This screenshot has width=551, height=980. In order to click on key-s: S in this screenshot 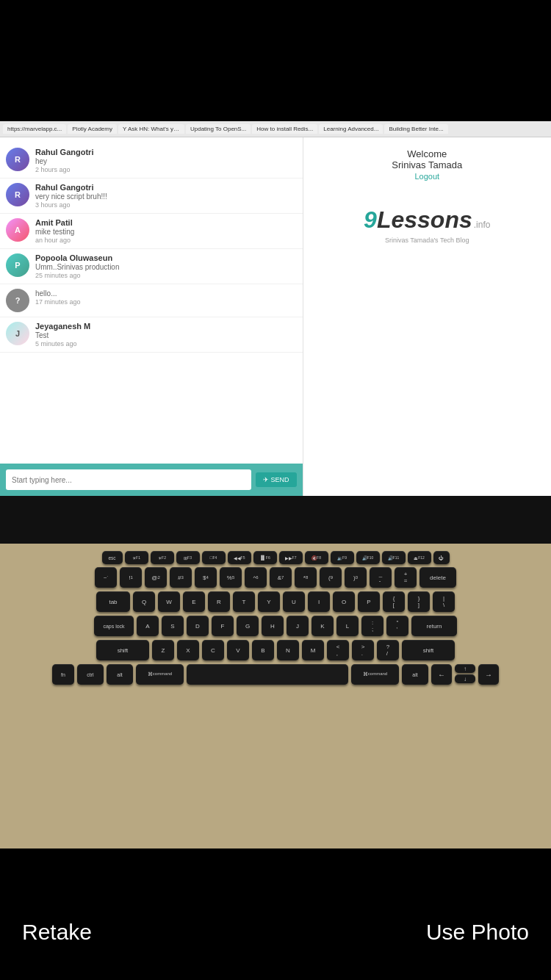, I will do `click(173, 626)`.